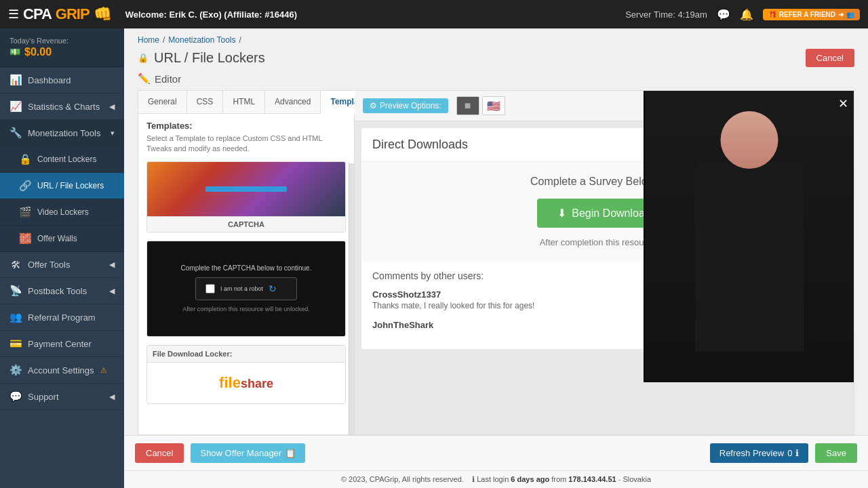 The image size is (868, 488). Describe the element at coordinates (62, 80) in the screenshot. I see `sidebar-item-dashboard: 📊 Dashboard` at that location.